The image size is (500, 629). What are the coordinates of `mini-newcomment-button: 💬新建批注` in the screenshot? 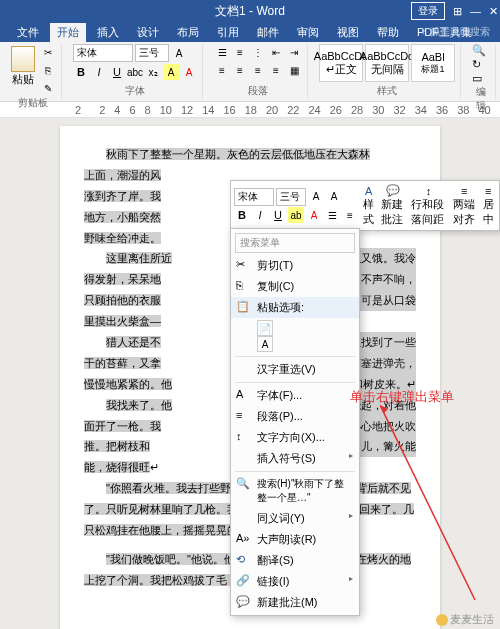 It's located at (392, 206).